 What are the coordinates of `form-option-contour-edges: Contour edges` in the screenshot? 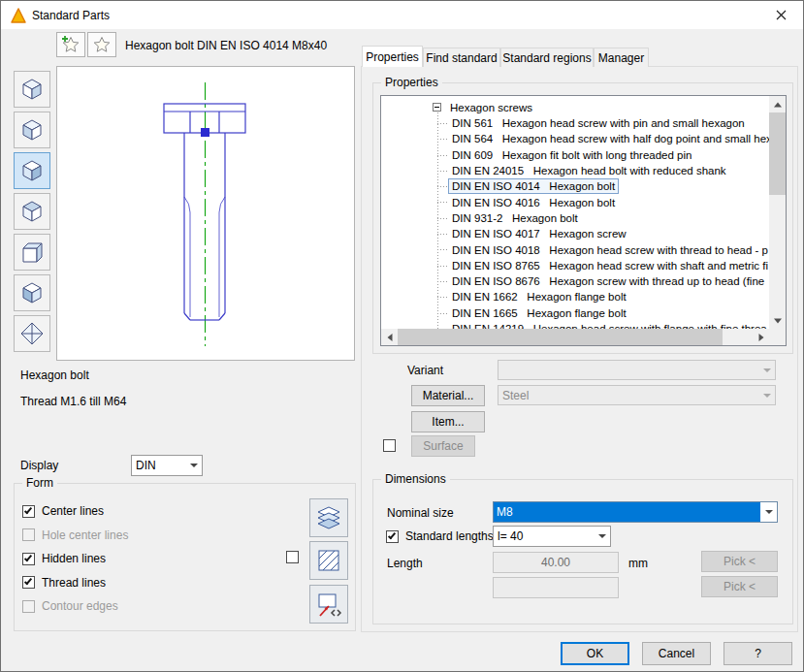 It's located at (76, 606).